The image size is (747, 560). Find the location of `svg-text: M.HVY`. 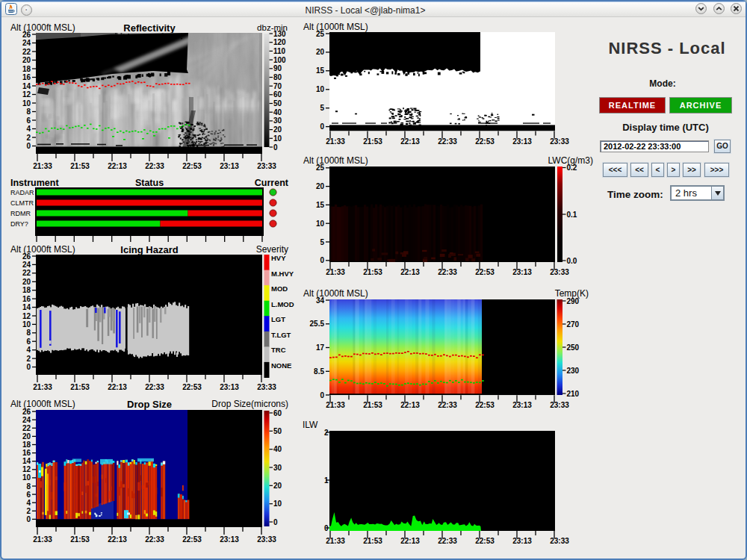

svg-text: M.HVY is located at coordinates (282, 273).